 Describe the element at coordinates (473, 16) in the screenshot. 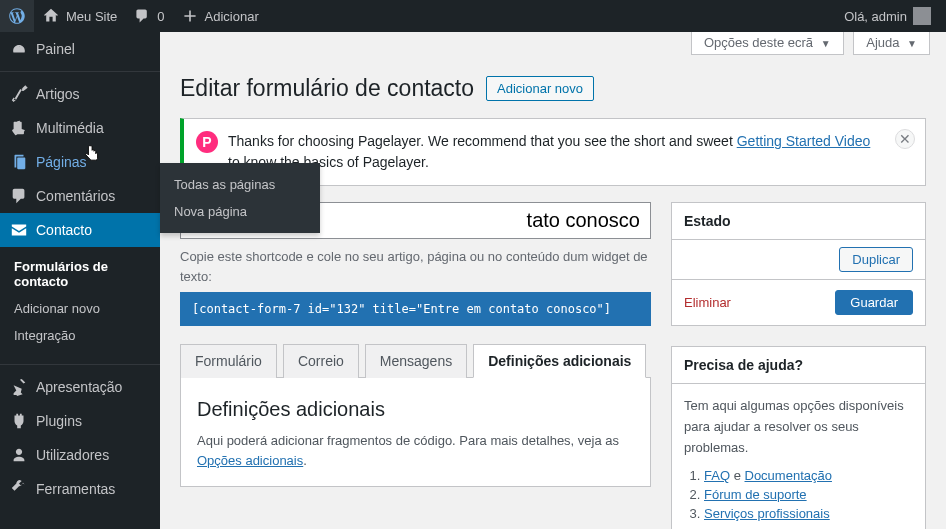

I see `admin-top-bar: Meu Site 0 Adicionar Olá, admin` at that location.